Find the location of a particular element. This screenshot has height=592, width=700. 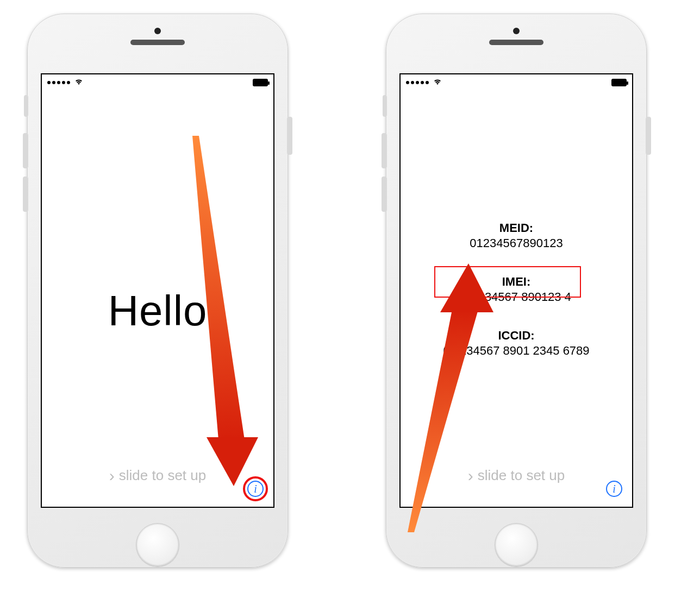

imei-block: IMEI: 01 234567 890123 4 is located at coordinates (516, 289).